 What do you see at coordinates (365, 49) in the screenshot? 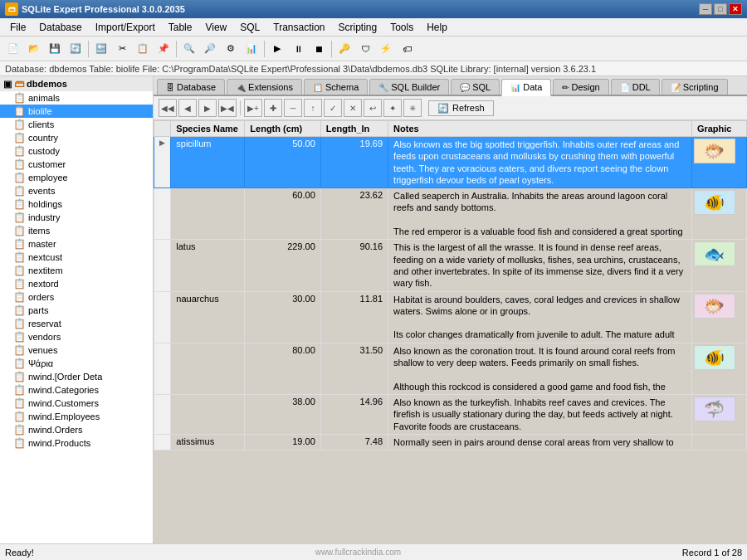
I see `toolbar-btn17: 🛡` at bounding box center [365, 49].